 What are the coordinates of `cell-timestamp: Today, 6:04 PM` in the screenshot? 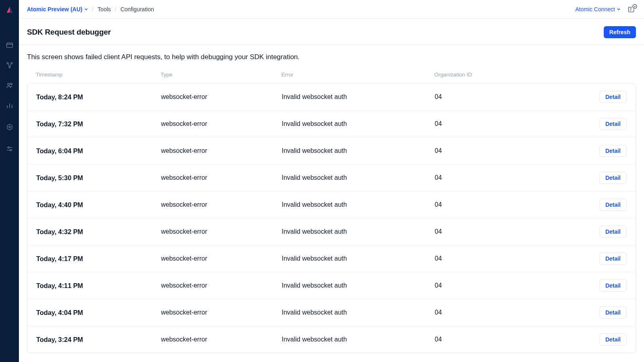 It's located at (99, 151).